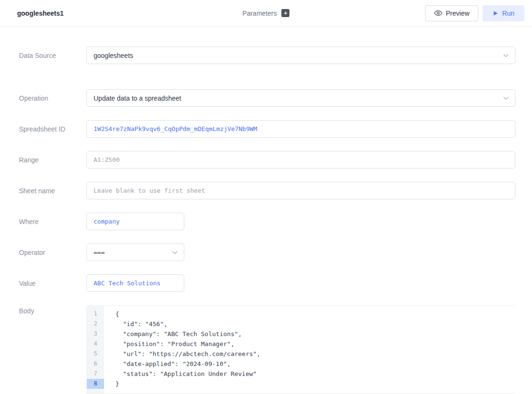 The image size is (532, 394). Describe the element at coordinates (95, 324) in the screenshot. I see `line-number: 2` at that location.